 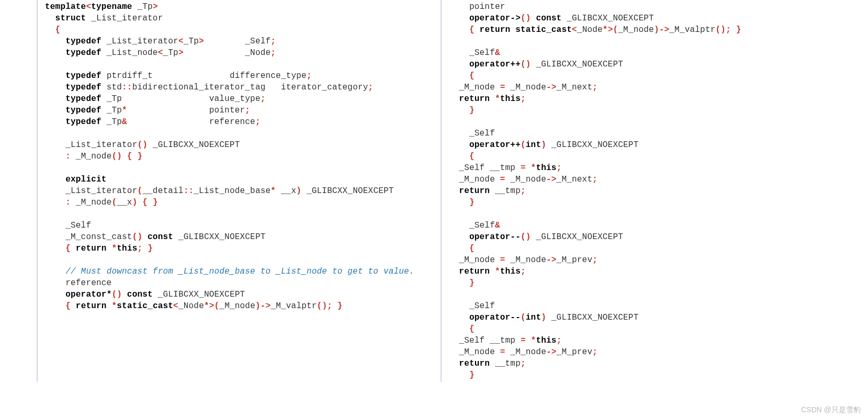 I want to click on code-token: <, so click(x=161, y=53).